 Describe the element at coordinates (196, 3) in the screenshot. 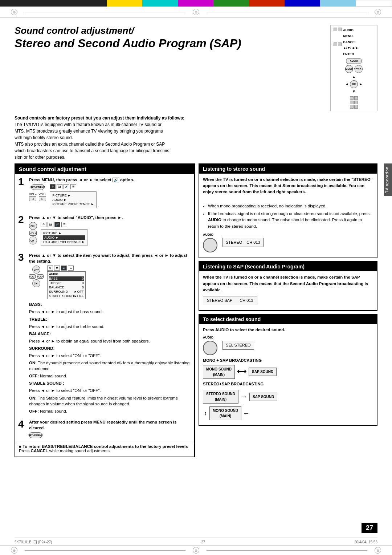

I see `top-color-bar` at that location.